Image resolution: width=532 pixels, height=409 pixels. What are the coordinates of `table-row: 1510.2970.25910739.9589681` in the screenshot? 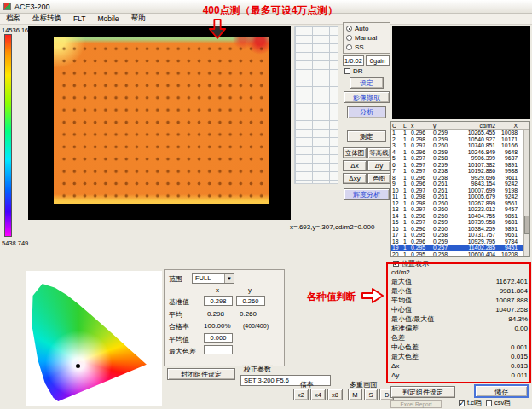 It's located at (460, 222).